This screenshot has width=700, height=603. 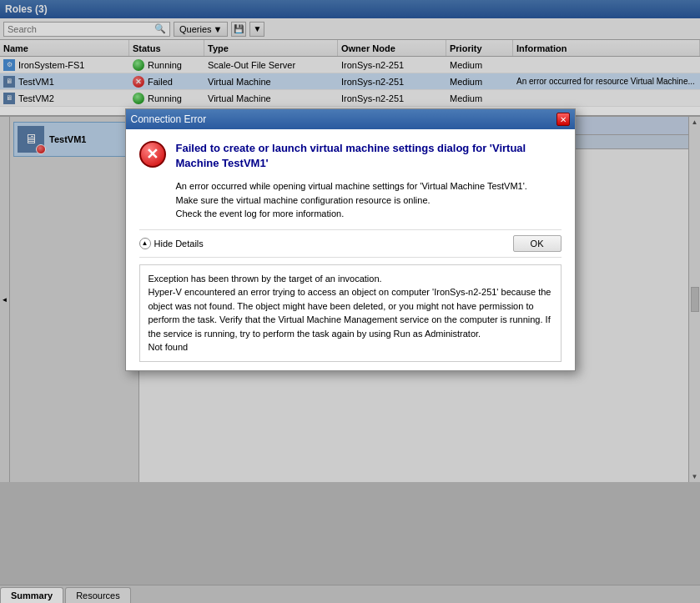 I want to click on modal-details-content: Exception has been thrown by the target …, so click(x=351, y=314).